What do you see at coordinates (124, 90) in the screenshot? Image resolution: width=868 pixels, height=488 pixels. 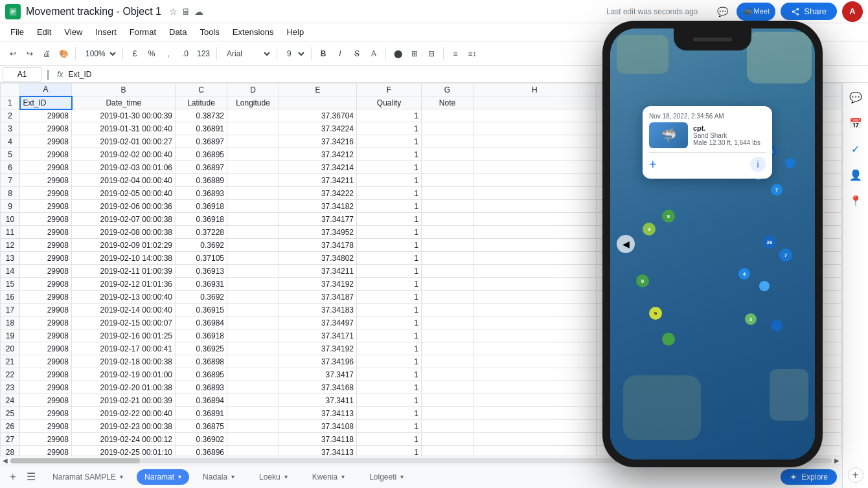 I see `col-header-b: B` at bounding box center [124, 90].